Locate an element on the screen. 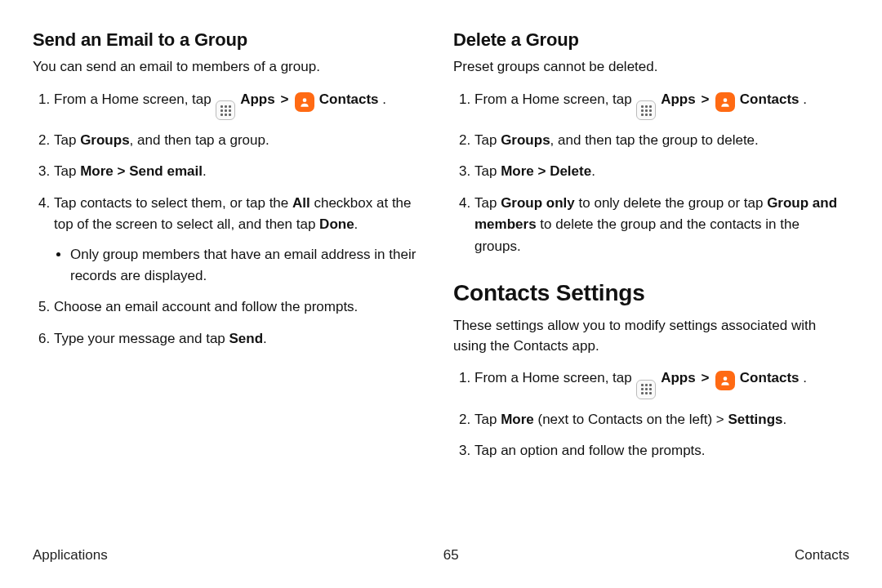 Image resolution: width=882 pixels, height=588 pixels. bold-text: Send email is located at coordinates (166, 172).